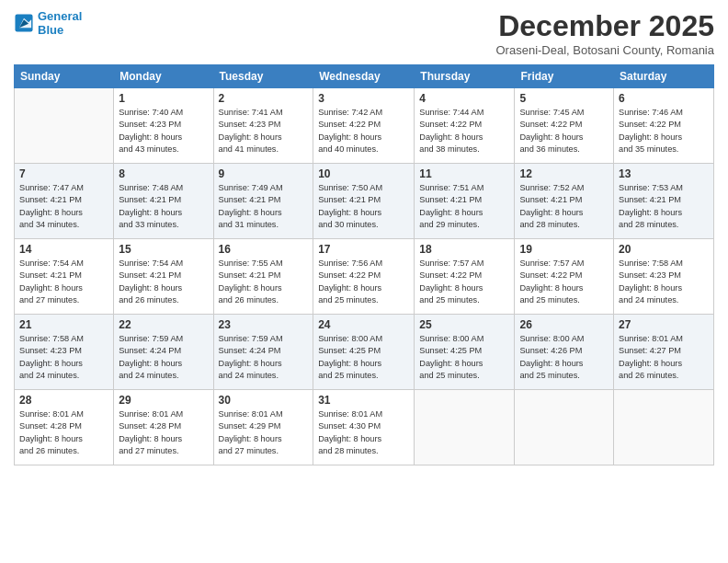 The height and width of the screenshot is (563, 728). I want to click on day-number: 26, so click(564, 325).